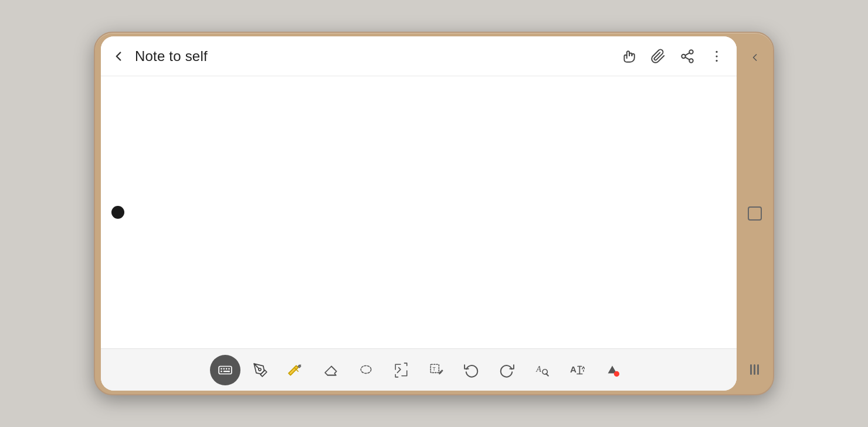 The image size is (868, 427). Describe the element at coordinates (225, 370) in the screenshot. I see `keyboard-tool-button` at that location.